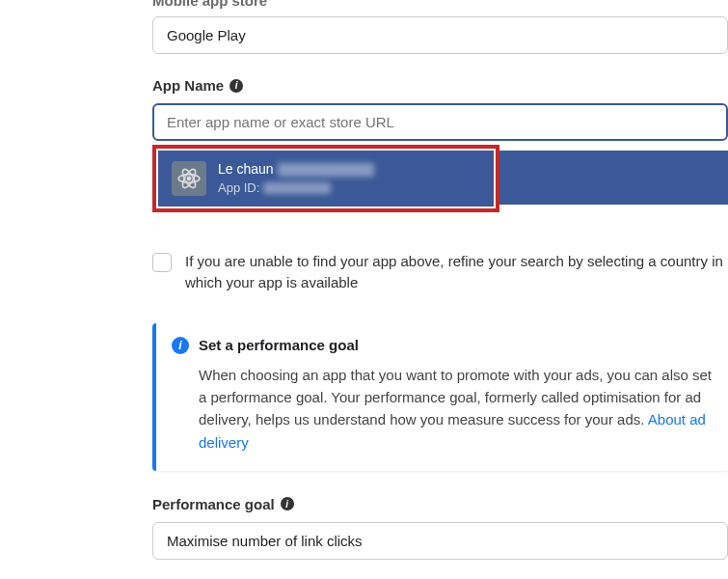 The width and height of the screenshot is (728, 579). Describe the element at coordinates (440, 85) in the screenshot. I see `app-name-label: App Name i` at that location.